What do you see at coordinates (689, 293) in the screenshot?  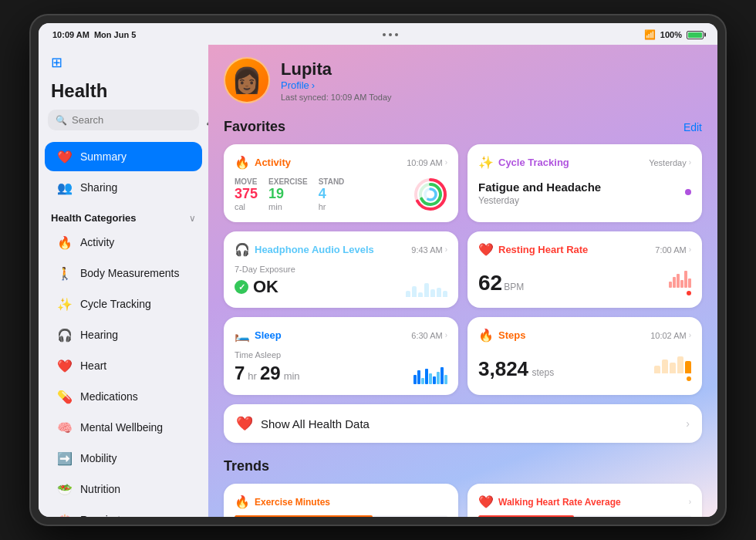 I see `red-dot` at bounding box center [689, 293].